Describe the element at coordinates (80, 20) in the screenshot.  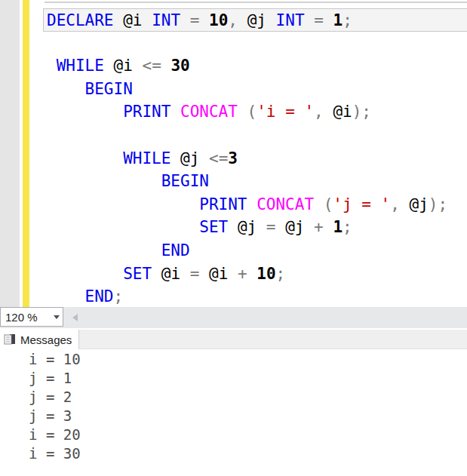
I see `code-token: DECLARE` at that location.